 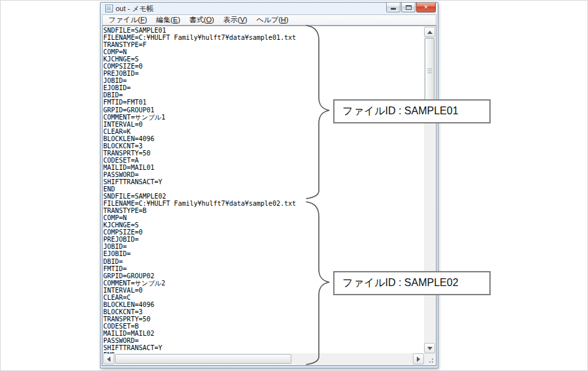 What do you see at coordinates (426, 8) in the screenshot?
I see `close-button: ✕` at bounding box center [426, 8].